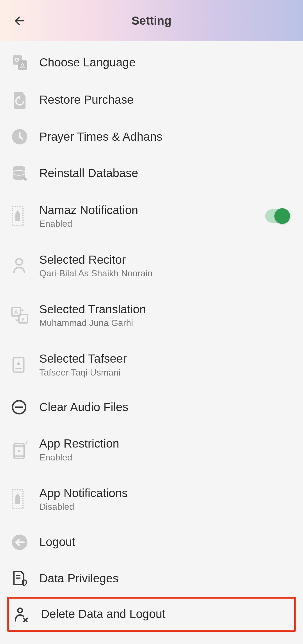 The image size is (303, 644). What do you see at coordinates (152, 499) in the screenshot?
I see `row-app-notifications: App Notifications Disabled` at bounding box center [152, 499].